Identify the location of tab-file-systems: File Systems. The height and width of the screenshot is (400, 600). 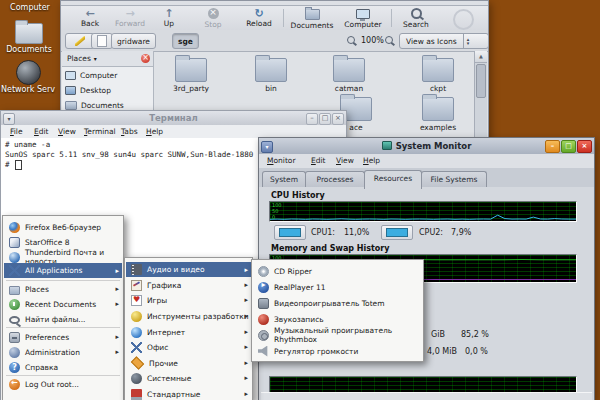
(454, 179).